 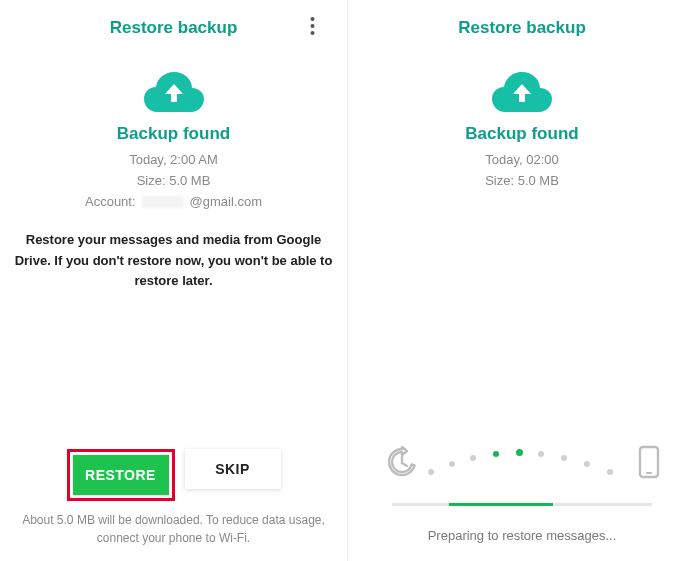 What do you see at coordinates (110, 202) in the screenshot?
I see `account-label: Account:` at bounding box center [110, 202].